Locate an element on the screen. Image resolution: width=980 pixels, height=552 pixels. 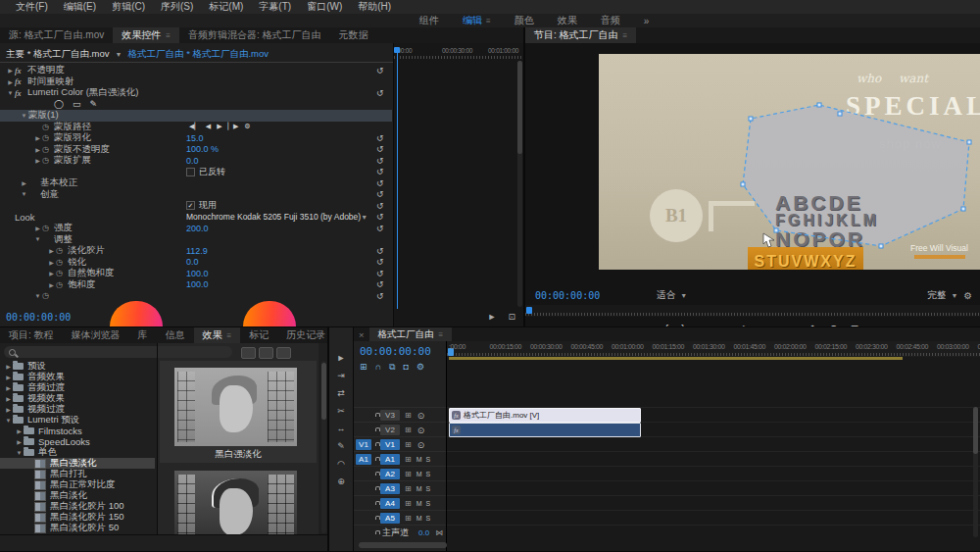
nest-toggle-icon: ⊞ is located at coordinates (364, 367).